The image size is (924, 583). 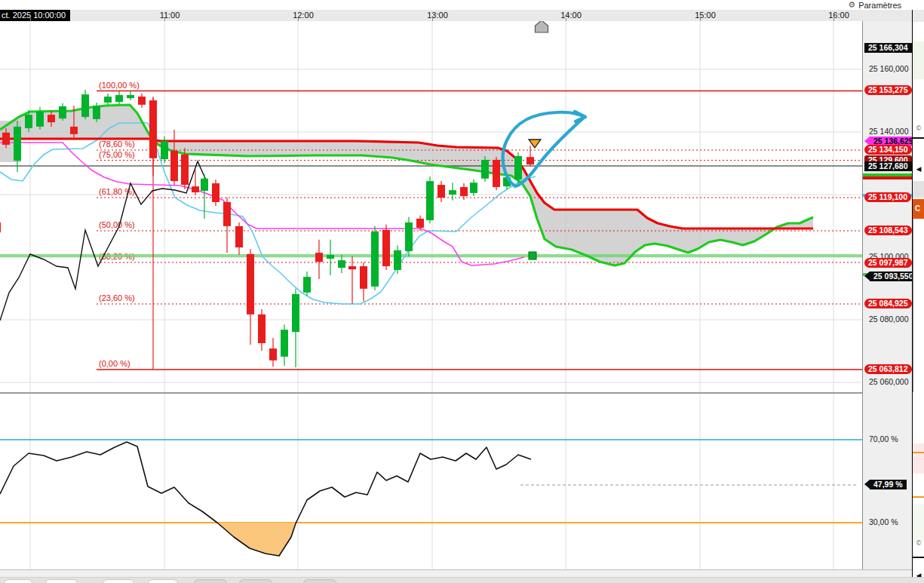 I want to click on time-axis: ct. 2025 10:00:00 11:0012:0013:0014:0015…, so click(x=456, y=16).